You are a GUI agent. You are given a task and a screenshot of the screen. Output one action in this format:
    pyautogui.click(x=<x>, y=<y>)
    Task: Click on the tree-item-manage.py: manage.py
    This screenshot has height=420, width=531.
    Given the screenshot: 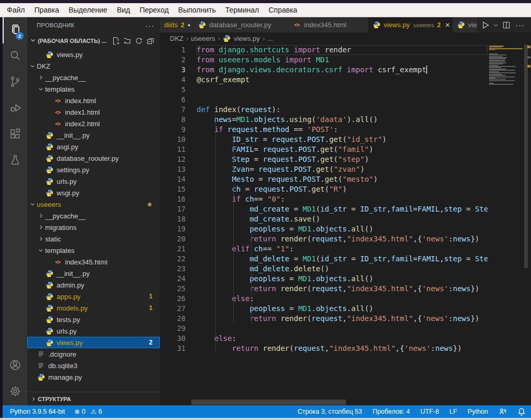 What is the action you would take?
    pyautogui.click(x=93, y=377)
    